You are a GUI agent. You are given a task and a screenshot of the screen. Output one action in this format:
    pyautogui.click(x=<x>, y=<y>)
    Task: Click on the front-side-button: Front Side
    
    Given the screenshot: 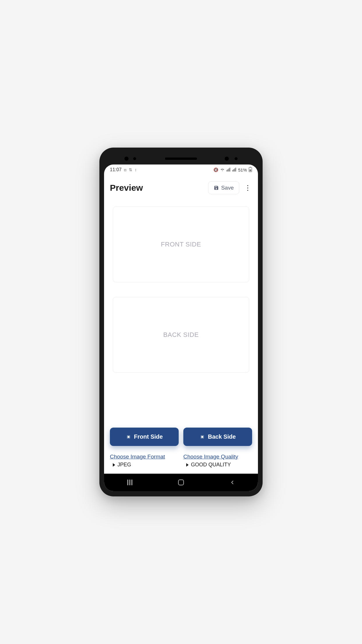 What is the action you would take?
    pyautogui.click(x=144, y=437)
    